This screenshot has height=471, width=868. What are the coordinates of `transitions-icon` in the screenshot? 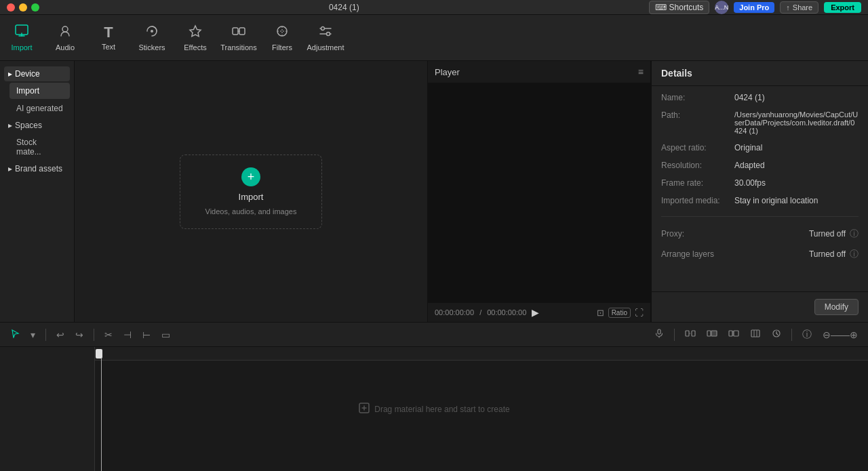 It's located at (239, 33).